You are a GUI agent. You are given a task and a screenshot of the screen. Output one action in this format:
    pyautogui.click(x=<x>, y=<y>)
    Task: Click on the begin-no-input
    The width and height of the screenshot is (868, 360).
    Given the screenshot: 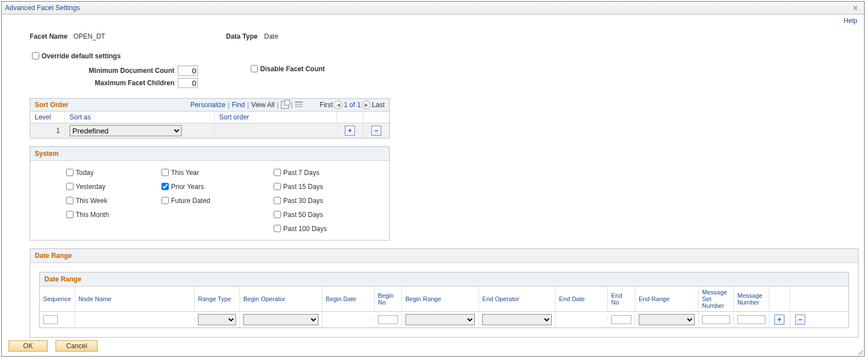 What is the action you would take?
    pyautogui.click(x=388, y=320)
    